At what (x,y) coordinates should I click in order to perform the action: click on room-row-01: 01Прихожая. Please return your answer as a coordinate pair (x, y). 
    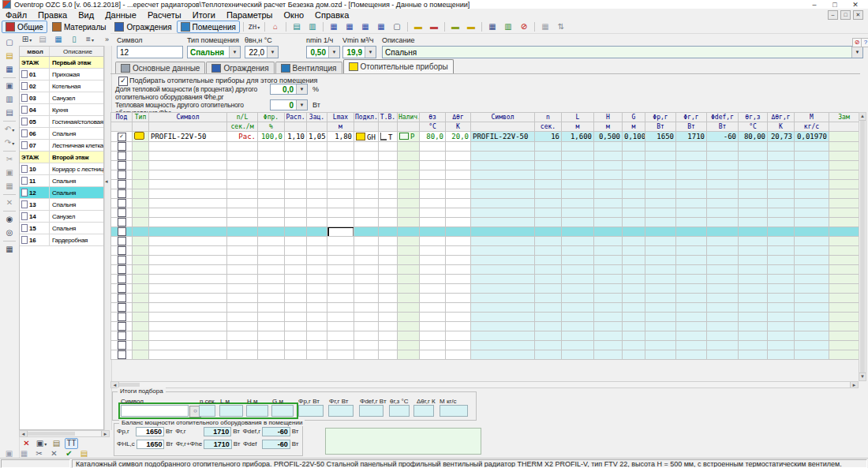
    Looking at the image, I should click on (62, 74).